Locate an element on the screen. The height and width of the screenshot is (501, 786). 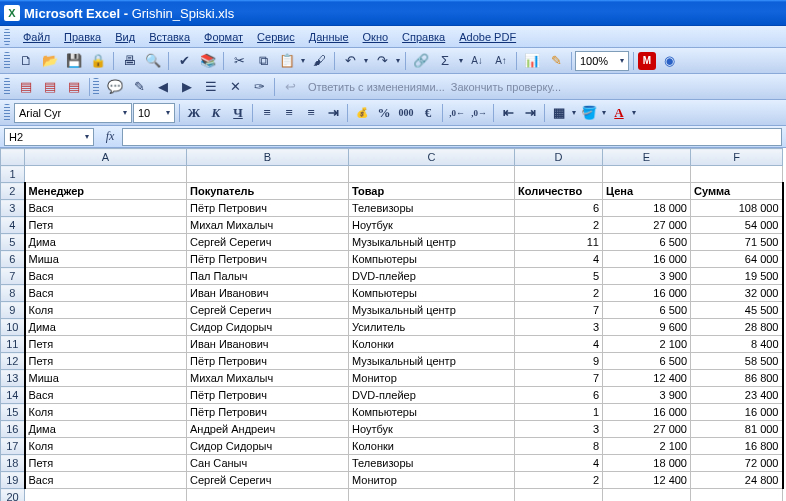
cell: 18 000 is located at coordinates (647, 464).